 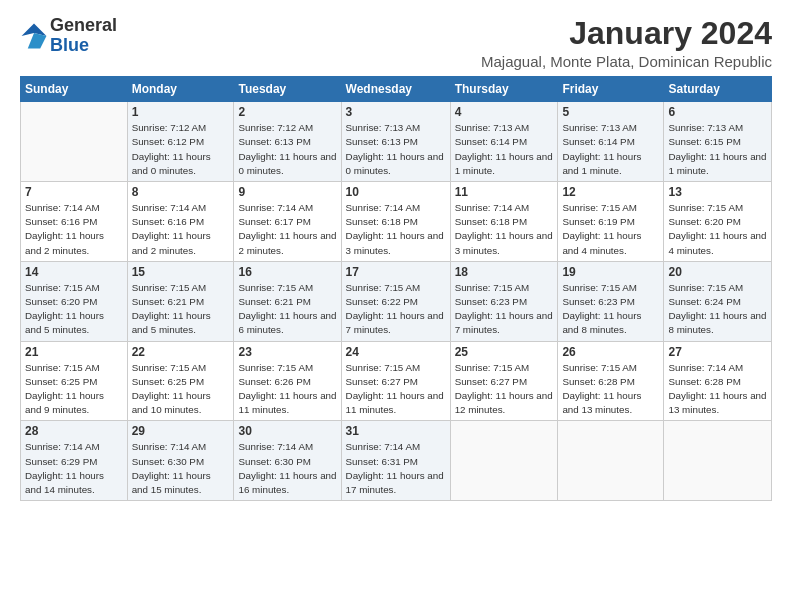 I want to click on daylight-label: Daylight: 11 hours and 2 minutes., so click(x=172, y=242).